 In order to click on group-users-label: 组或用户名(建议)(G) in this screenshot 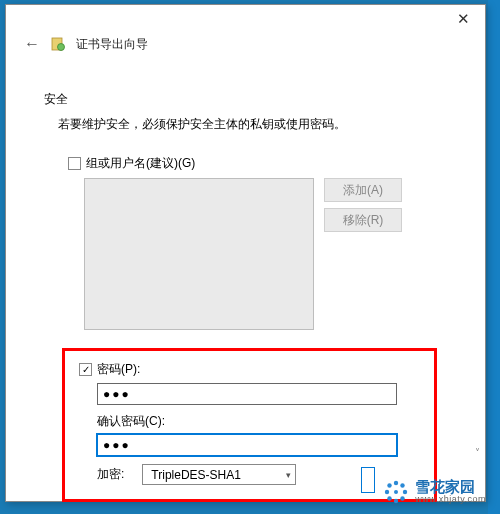, I will do `click(140, 164)`.